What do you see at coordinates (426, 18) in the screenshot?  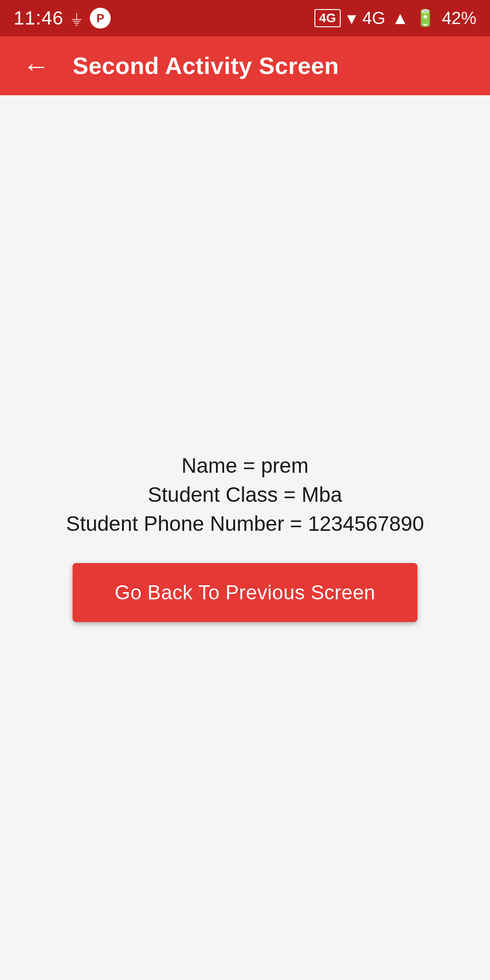 I see `battery-icon: 🔋` at bounding box center [426, 18].